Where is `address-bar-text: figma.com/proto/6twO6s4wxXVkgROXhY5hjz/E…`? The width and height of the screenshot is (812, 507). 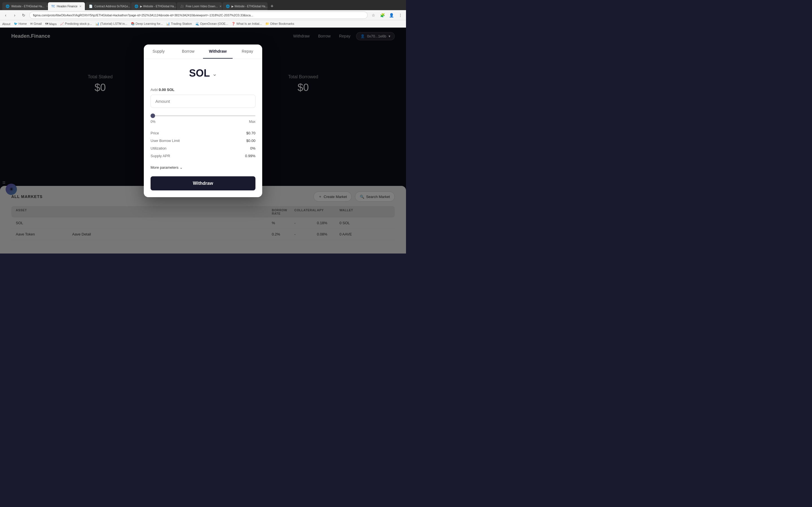 address-bar-text: figma.com/proto/6twO6s4wxXVkgROXhY5hjz/E… is located at coordinates (143, 15).